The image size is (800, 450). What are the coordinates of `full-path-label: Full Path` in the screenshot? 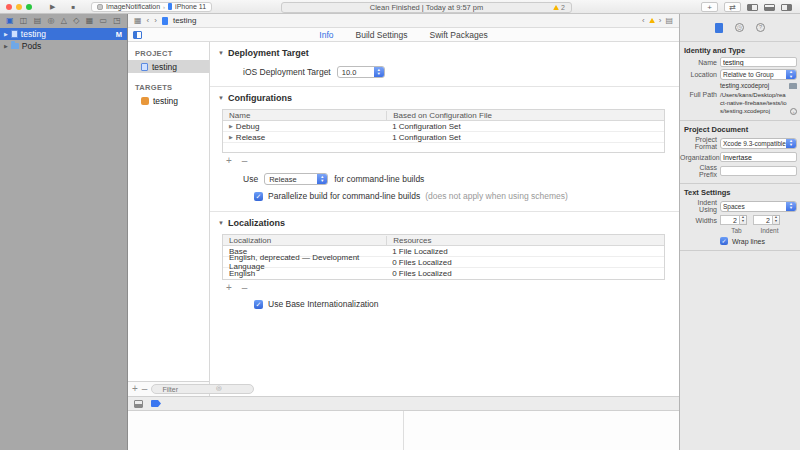 It's located at (700, 94).